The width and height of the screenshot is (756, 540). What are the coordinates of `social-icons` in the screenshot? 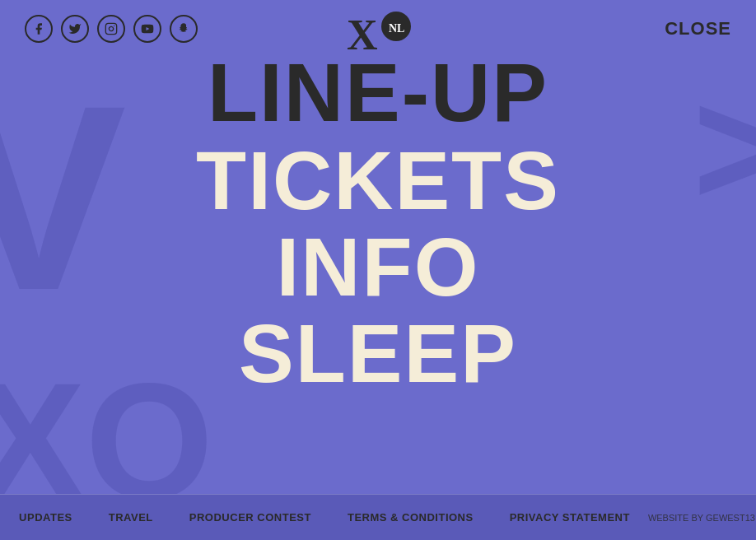 It's located at (111, 29).